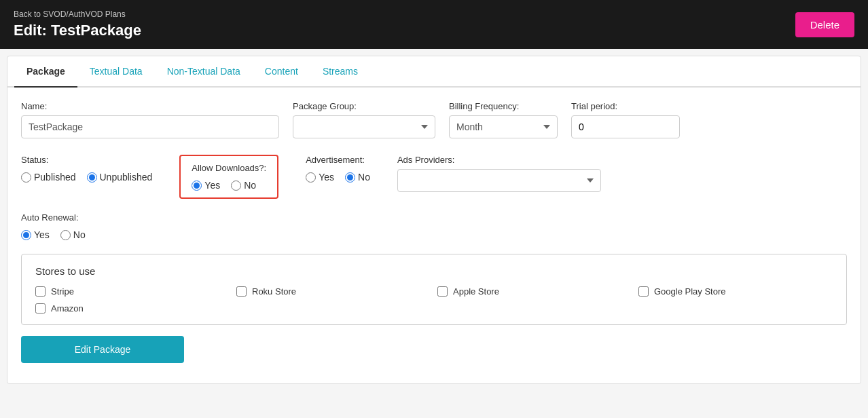  Describe the element at coordinates (364, 106) in the screenshot. I see `package-group-label: Package Group:` at that location.